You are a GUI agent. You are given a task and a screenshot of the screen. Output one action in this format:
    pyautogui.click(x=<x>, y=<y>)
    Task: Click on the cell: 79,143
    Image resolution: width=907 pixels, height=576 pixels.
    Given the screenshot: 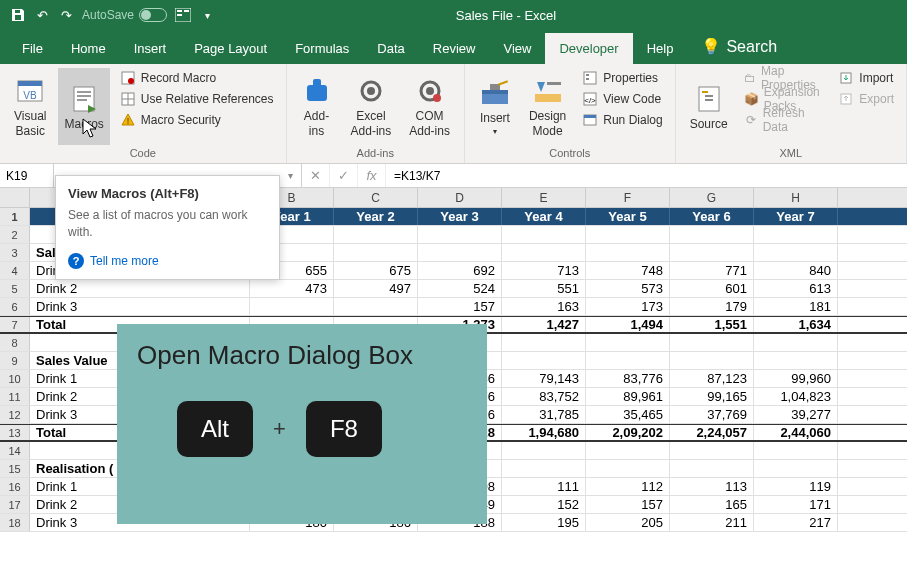 What is the action you would take?
    pyautogui.click(x=544, y=378)
    